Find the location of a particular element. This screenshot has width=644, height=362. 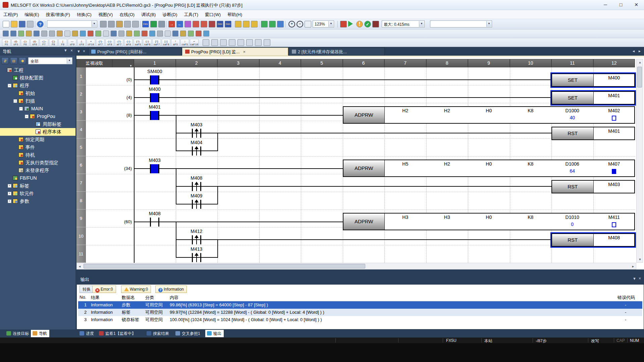

tree-display-icon: ⊟ is located at coordinates (14, 61).